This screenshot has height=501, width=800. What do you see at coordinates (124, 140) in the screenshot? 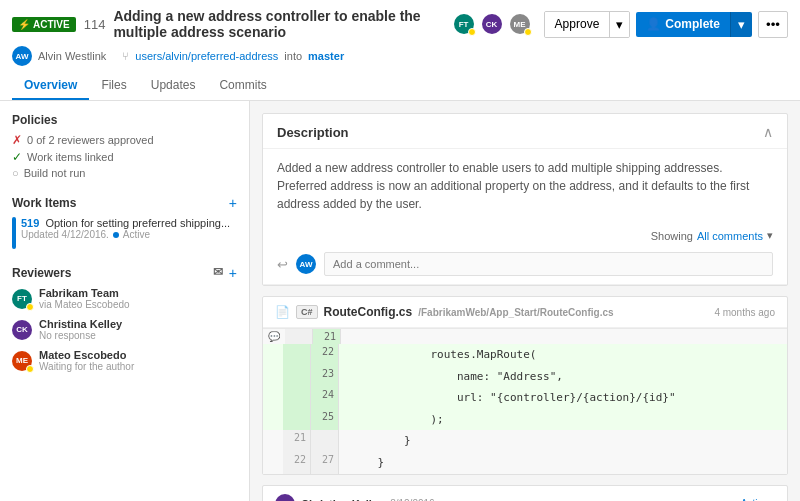
I see `policy-item-1: ✗ 0 of 2 reviewers approved` at bounding box center [124, 140].